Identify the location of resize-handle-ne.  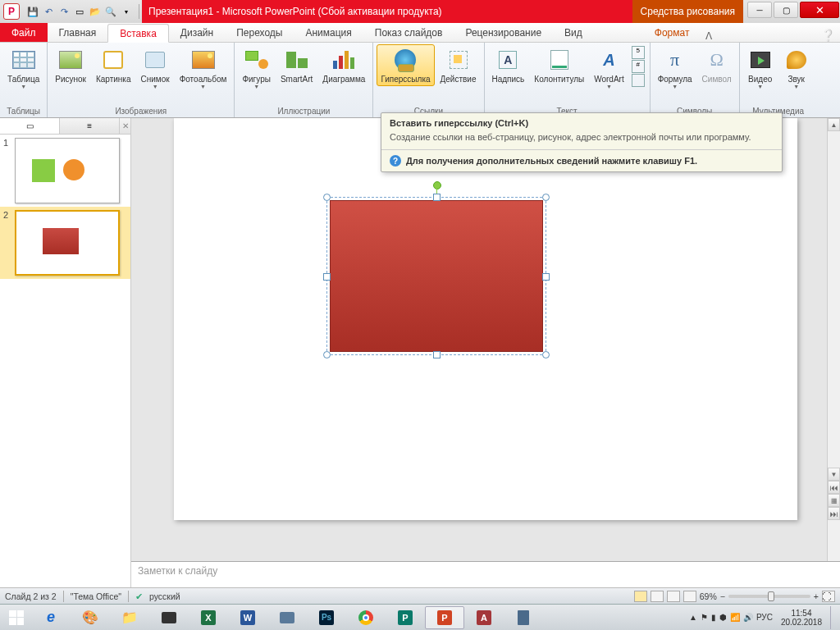
(546, 197).